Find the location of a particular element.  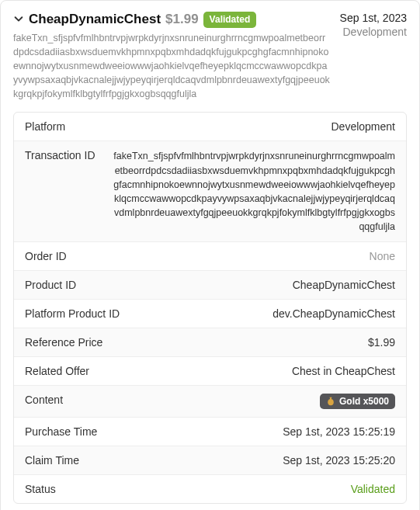

value-related-offer: Chest in CheapChest is located at coordinates (343, 371).